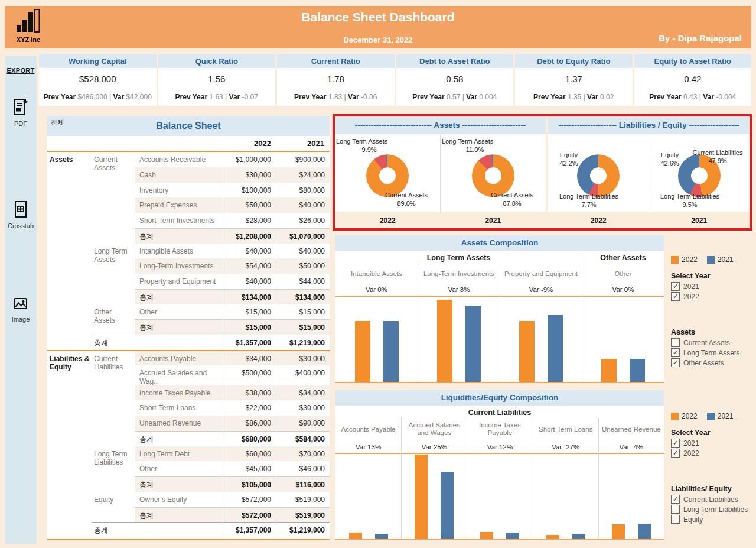  Describe the element at coordinates (249, 236) in the screenshot. I see `value-2022: $1,208,000` at that location.